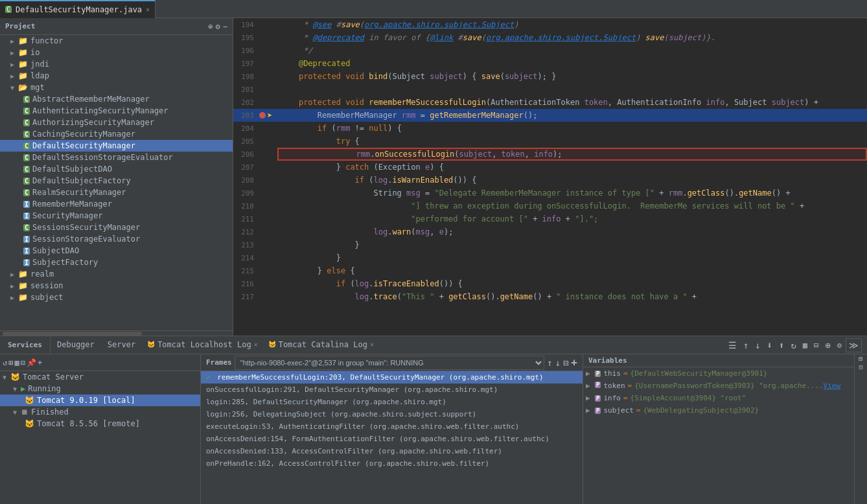 The height and width of the screenshot is (504, 867). I want to click on sidebar-item-io: ▶ 📁 io, so click(117, 52).